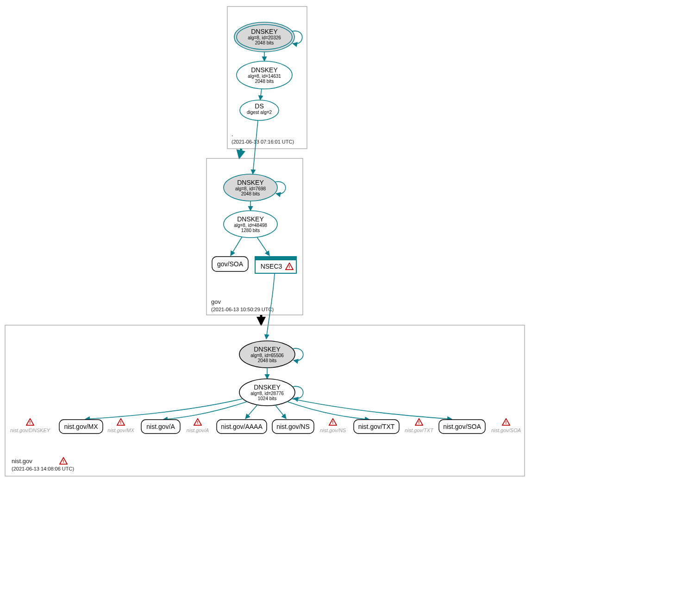 The image size is (682, 616). I want to click on svg-text: alg=8, id=14631, so click(264, 76).